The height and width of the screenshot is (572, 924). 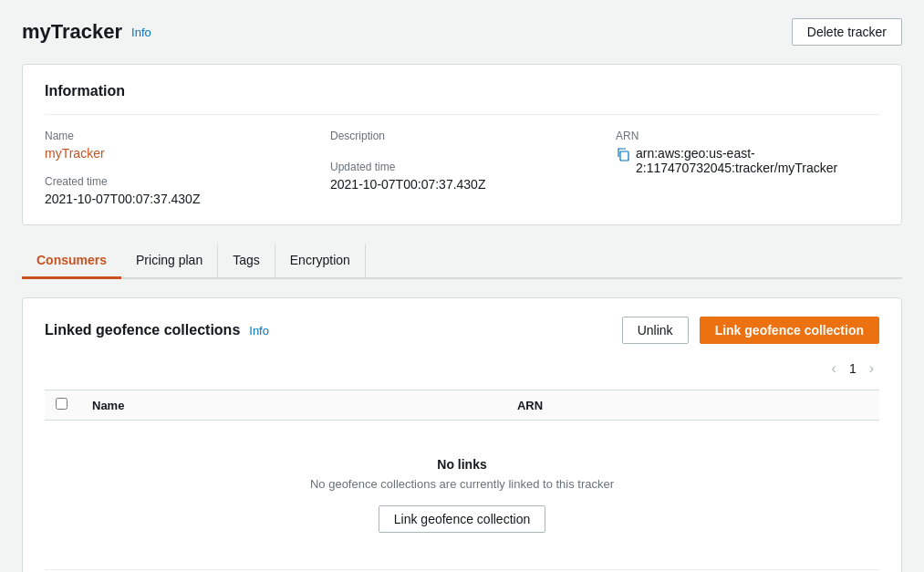 What do you see at coordinates (142, 330) in the screenshot?
I see `card-title: Linked geofence collections` at bounding box center [142, 330].